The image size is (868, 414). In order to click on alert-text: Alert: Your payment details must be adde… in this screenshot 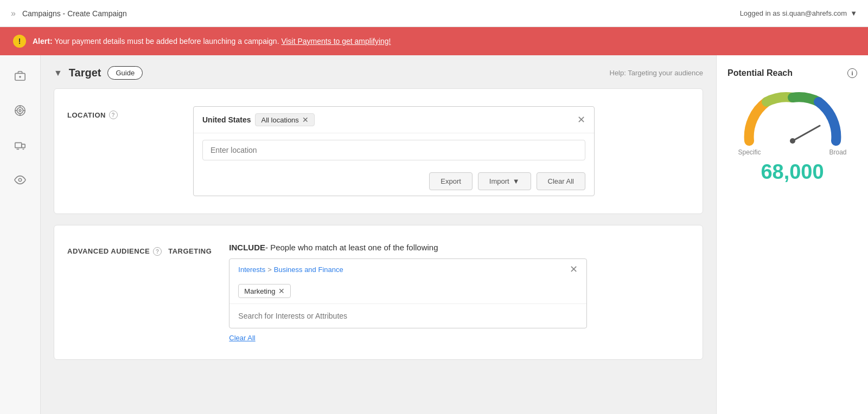, I will do `click(212, 41)`.